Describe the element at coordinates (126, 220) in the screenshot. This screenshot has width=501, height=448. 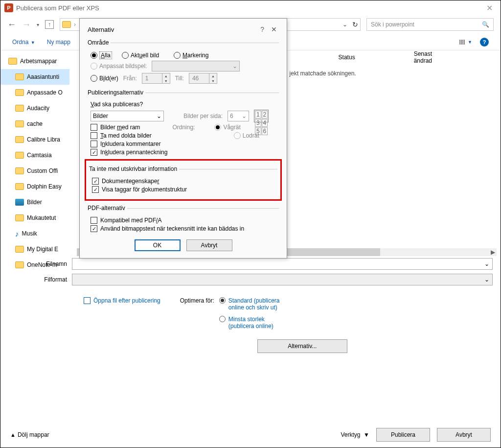
I see `pdfa-checkbox: Kompatibel med PDF/A` at that location.